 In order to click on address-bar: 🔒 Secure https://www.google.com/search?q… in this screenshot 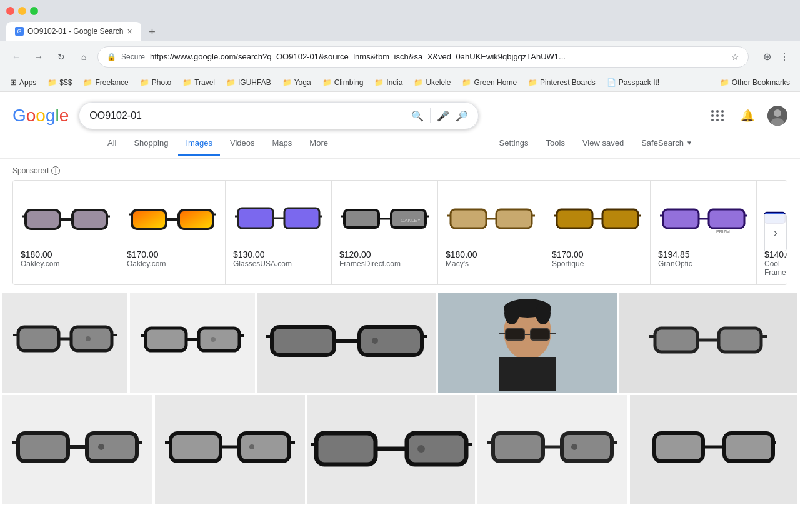, I will do `click(423, 57)`.